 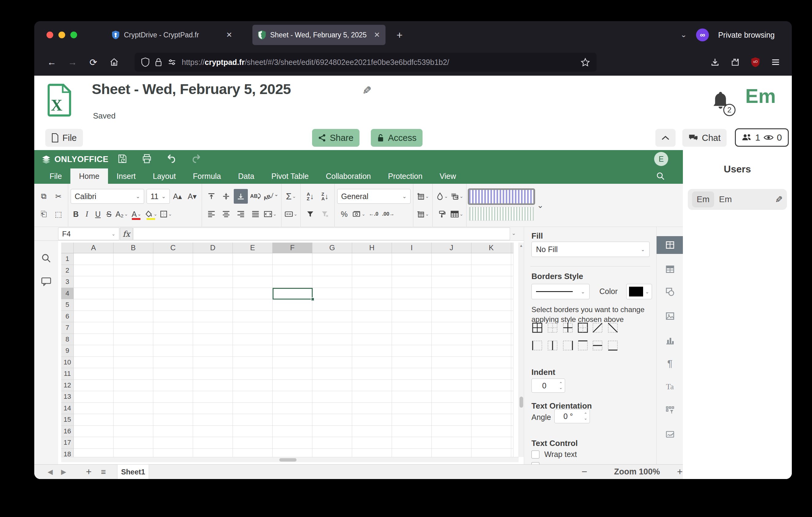 I want to click on clear-style-button: ⌄, so click(x=442, y=196).